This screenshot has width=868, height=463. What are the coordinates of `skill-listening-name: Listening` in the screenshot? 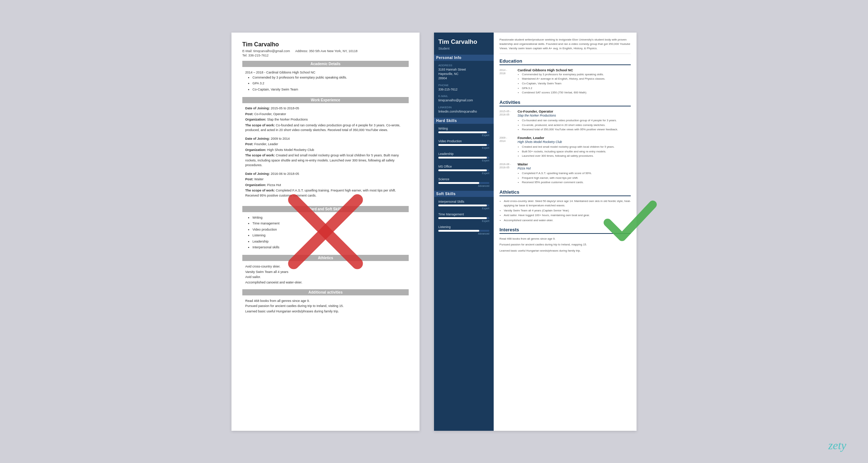 It's located at (464, 227).